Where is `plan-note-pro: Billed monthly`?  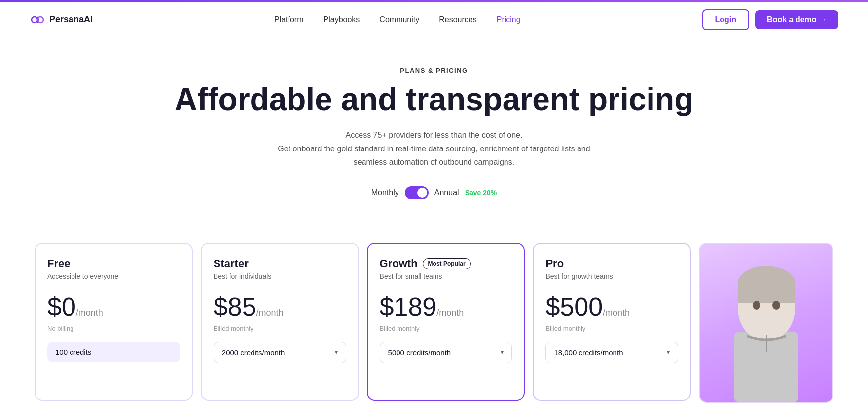 plan-note-pro: Billed monthly is located at coordinates (612, 329).